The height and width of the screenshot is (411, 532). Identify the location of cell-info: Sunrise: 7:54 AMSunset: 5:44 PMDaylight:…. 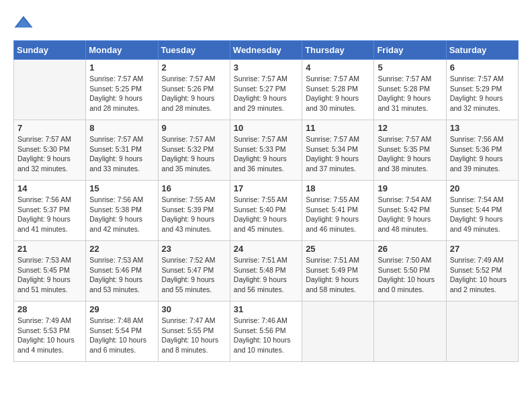
(482, 215).